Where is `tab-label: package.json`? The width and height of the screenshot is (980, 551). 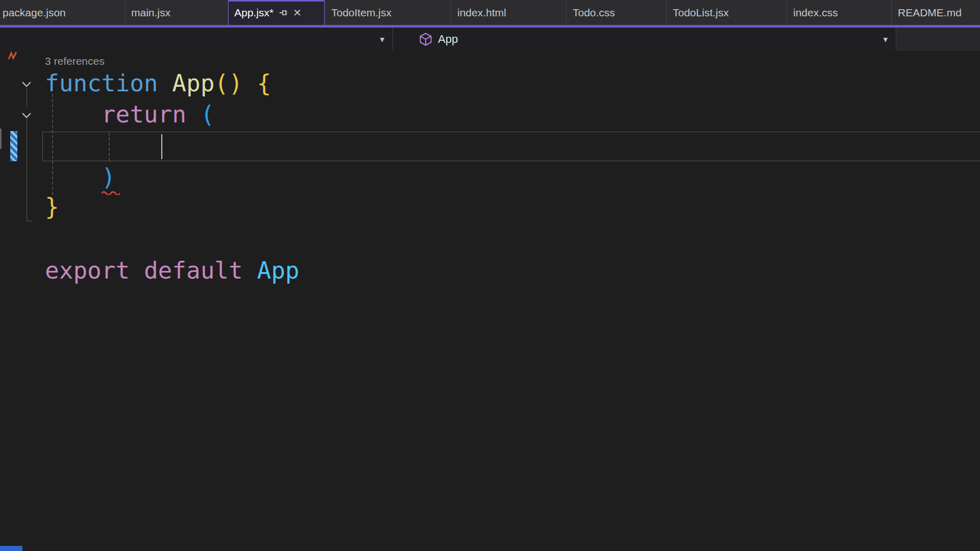 tab-label: package.json is located at coordinates (34, 13).